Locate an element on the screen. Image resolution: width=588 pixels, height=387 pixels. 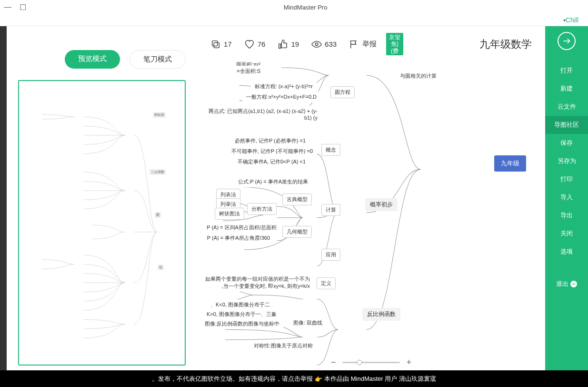
mm-root: 九年级 is located at coordinates (510, 163).